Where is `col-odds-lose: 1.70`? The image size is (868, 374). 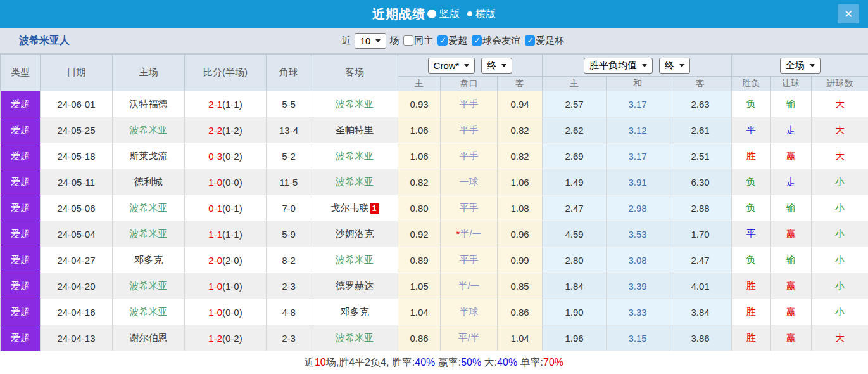
col-odds-lose: 1.70 is located at coordinates (700, 235).